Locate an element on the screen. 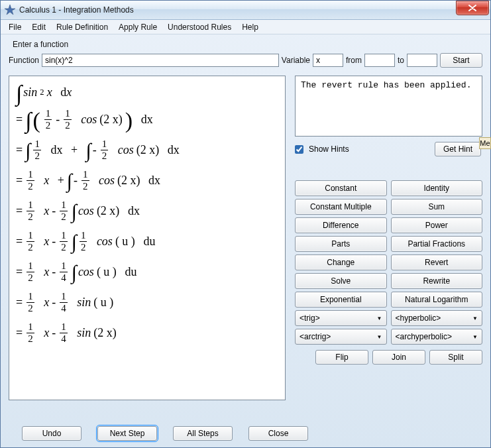  math-line: = 12 x - 12 ∫ 12 cos( u ) du is located at coordinates (147, 241).